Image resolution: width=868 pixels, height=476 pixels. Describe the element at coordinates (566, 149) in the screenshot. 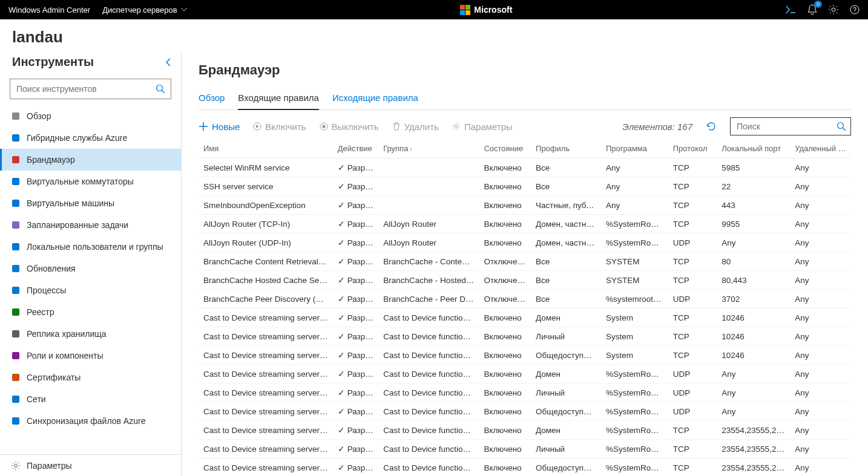

I see `column-header: Профиль` at that location.